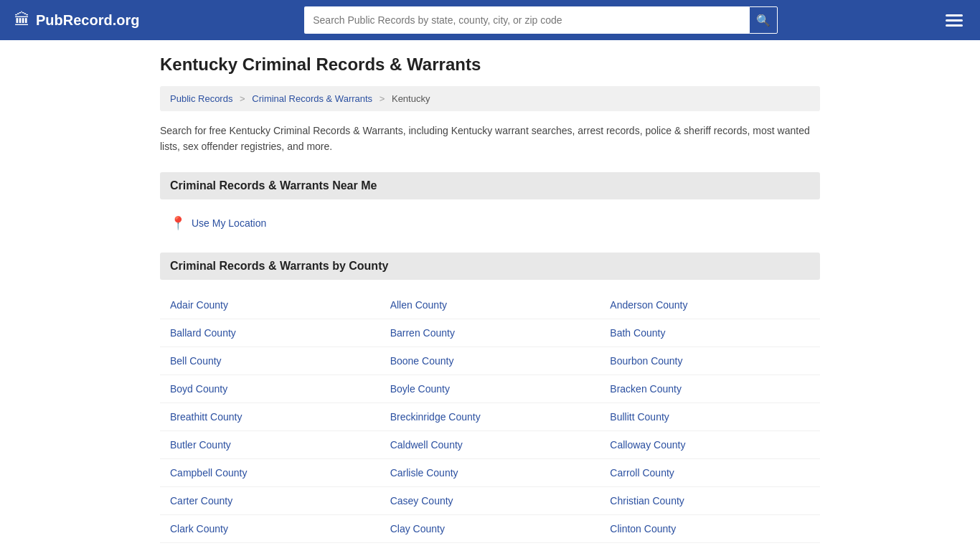  What do you see at coordinates (77, 20) in the screenshot?
I see `logo: 🏛 PubRecord.org` at bounding box center [77, 20].